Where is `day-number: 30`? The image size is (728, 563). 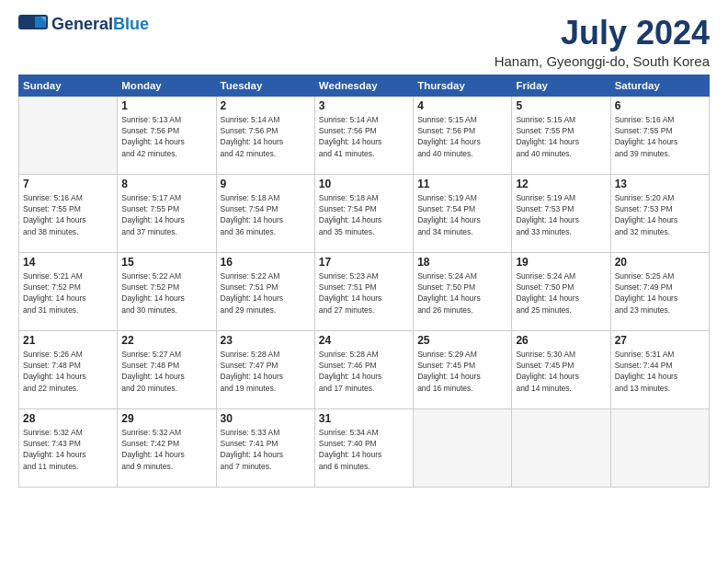
day-number: 30 is located at coordinates (266, 419).